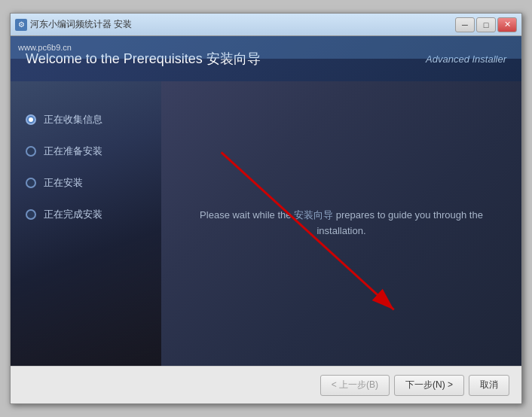 The width and height of the screenshot is (532, 417). I want to click on header-title: Welcome to the Prerequisites 安装向导, so click(143, 59).